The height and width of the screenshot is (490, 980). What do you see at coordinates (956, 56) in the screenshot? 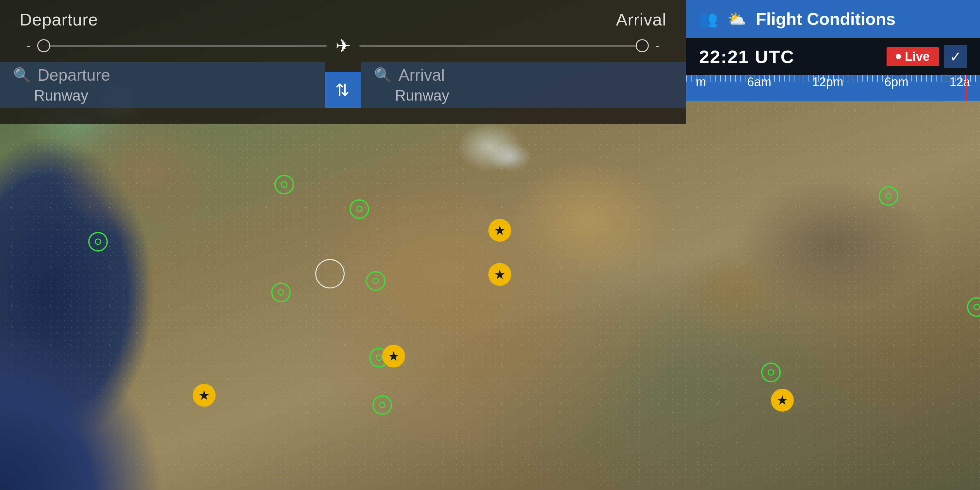
I see `fc-checkmark-button: ✓` at bounding box center [956, 56].